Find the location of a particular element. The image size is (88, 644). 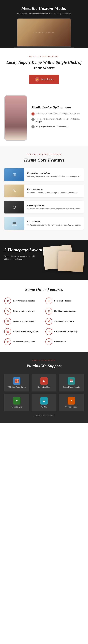

feat-label-easy-updates: Easy Automatic Updates is located at coordinates (24, 301).